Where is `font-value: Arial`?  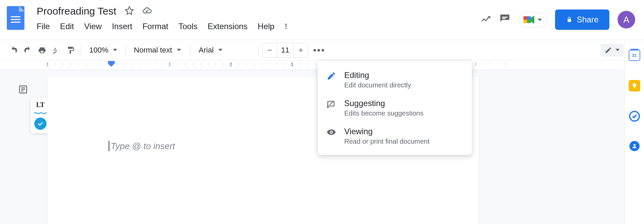 font-value: Arial is located at coordinates (206, 50).